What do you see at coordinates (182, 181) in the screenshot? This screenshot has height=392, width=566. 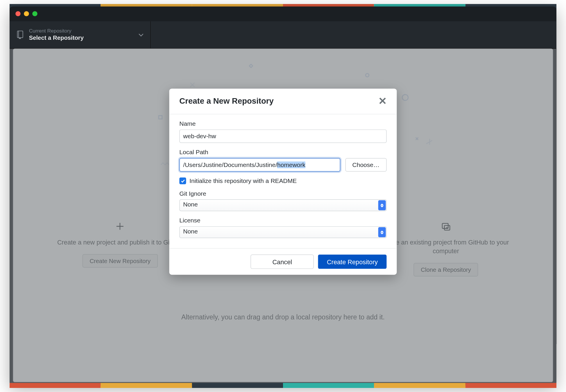 I see `initialize-readme-checkbox` at bounding box center [182, 181].